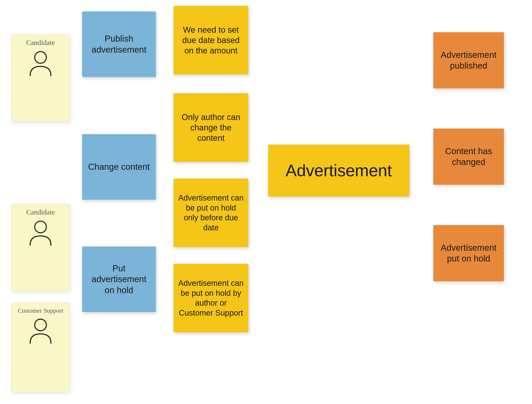  I want to click on yellow-note-by-author-cs: Advertisement can be put on hold by auth…, so click(211, 298).